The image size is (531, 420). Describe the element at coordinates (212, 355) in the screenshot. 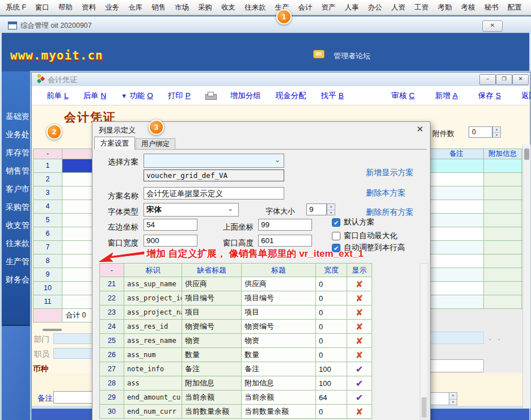

I see `table-cell-default-title: 数量` at that location.